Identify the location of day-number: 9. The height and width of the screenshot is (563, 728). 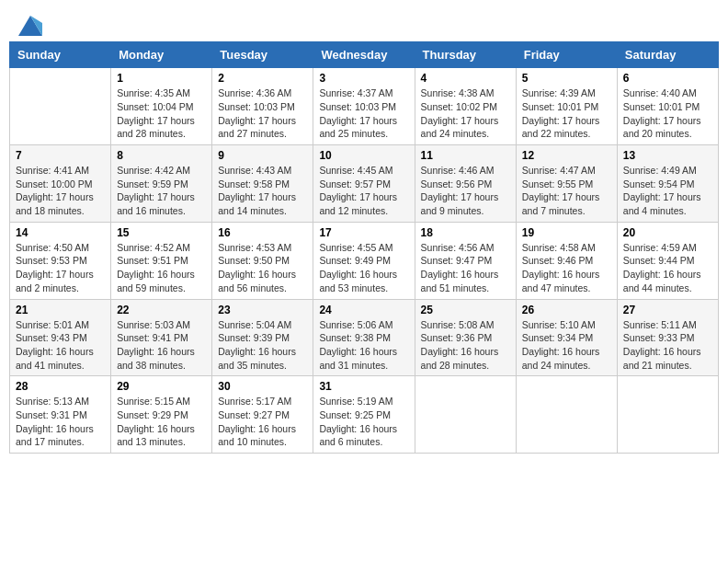
(263, 155).